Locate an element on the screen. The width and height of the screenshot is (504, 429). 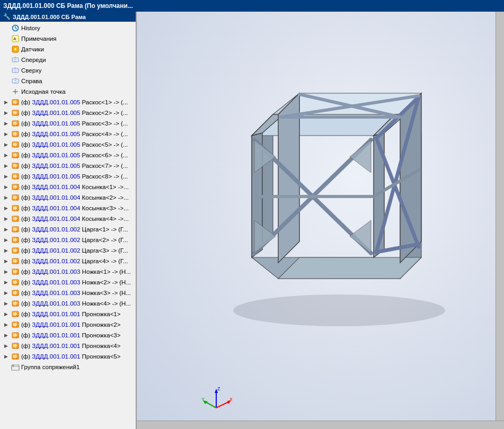
item-label: (ф) ЗДДД.001.01.005 Раскос<8> -> (... is located at coordinates (77, 176).